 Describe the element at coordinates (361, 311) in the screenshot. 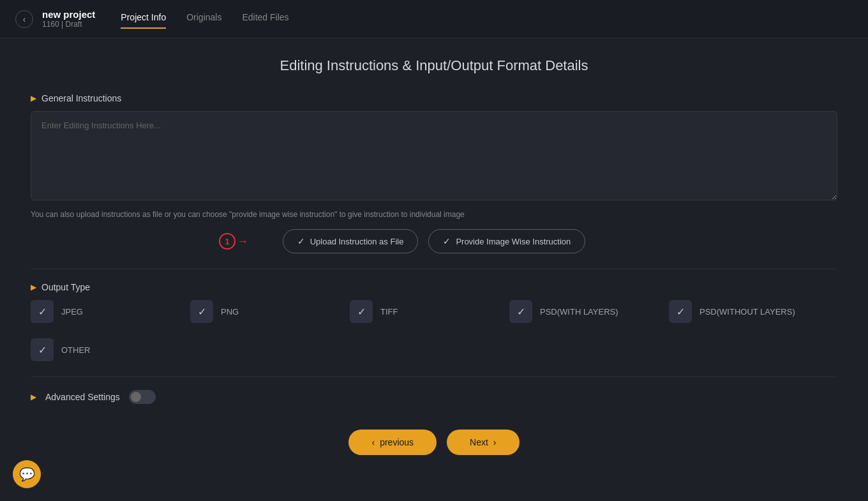

I see `checkbox-tiff: ✓` at that location.